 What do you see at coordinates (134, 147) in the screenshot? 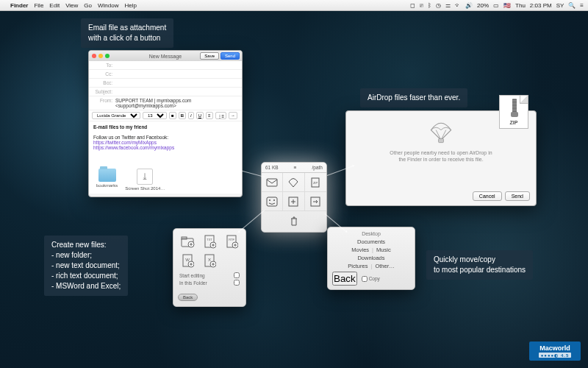
I see `facebook-link: https://www.facebook.com/mymixapps` at bounding box center [134, 147].